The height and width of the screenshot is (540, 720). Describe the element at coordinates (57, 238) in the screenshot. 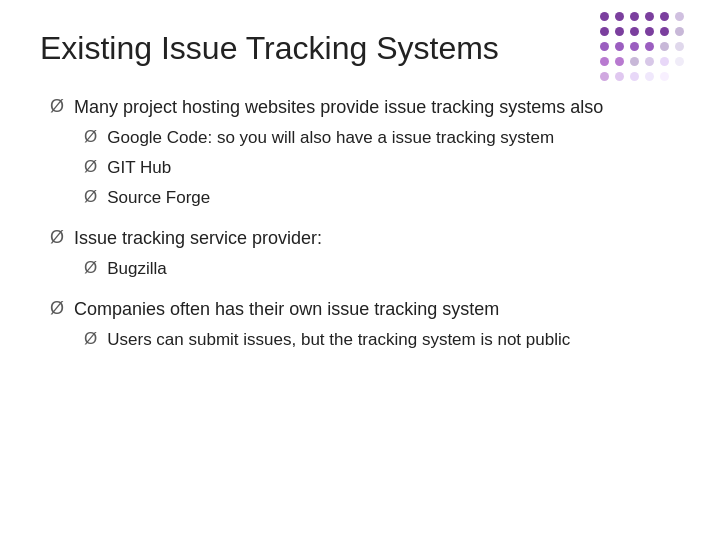

I see `bullet-2-marker: Ø` at that location.